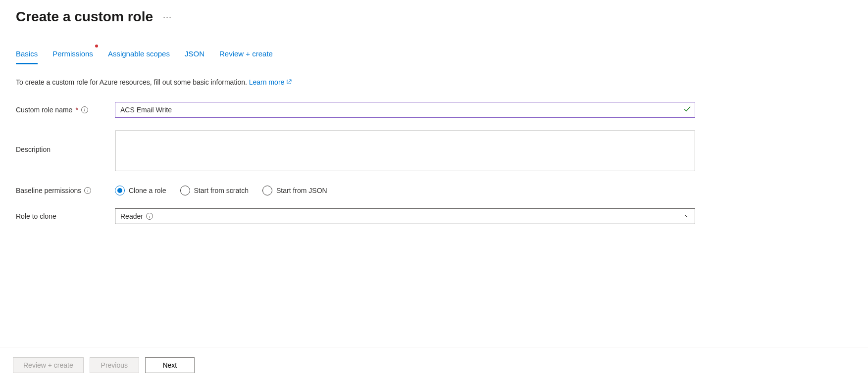 The image size is (868, 383). Describe the element at coordinates (84, 17) in the screenshot. I see `page-title: Create a custom role` at that location.